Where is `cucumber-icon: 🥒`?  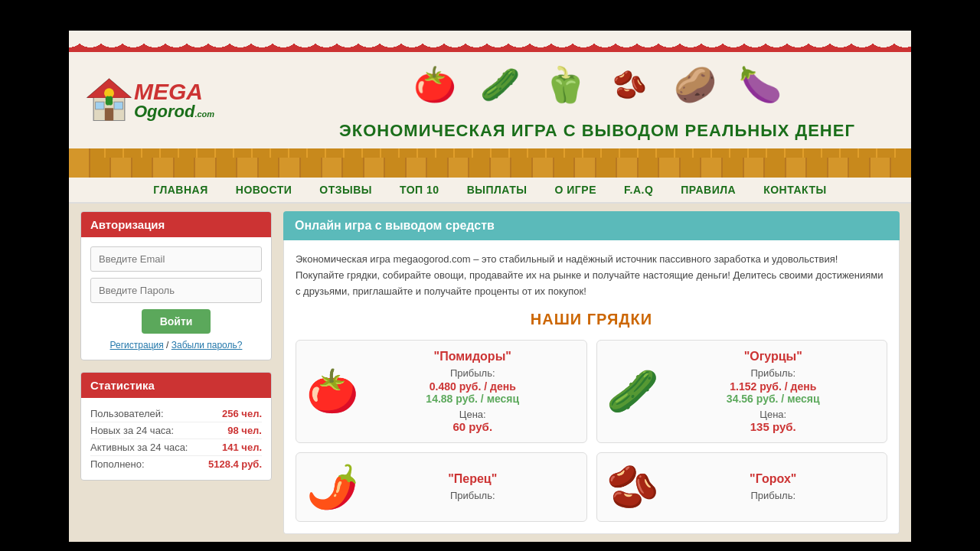
cucumber-icon: 🥒 is located at coordinates (499, 84).